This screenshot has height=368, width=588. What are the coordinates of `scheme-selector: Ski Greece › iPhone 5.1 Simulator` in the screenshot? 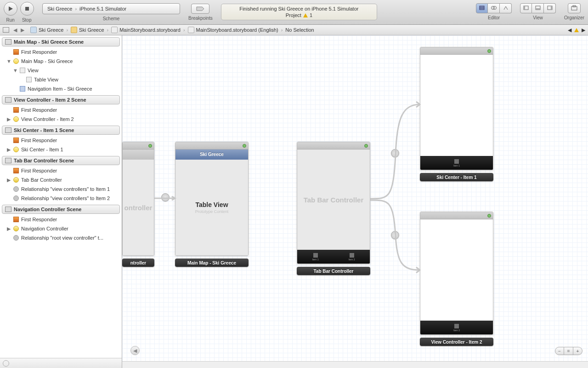 It's located at (111, 9).